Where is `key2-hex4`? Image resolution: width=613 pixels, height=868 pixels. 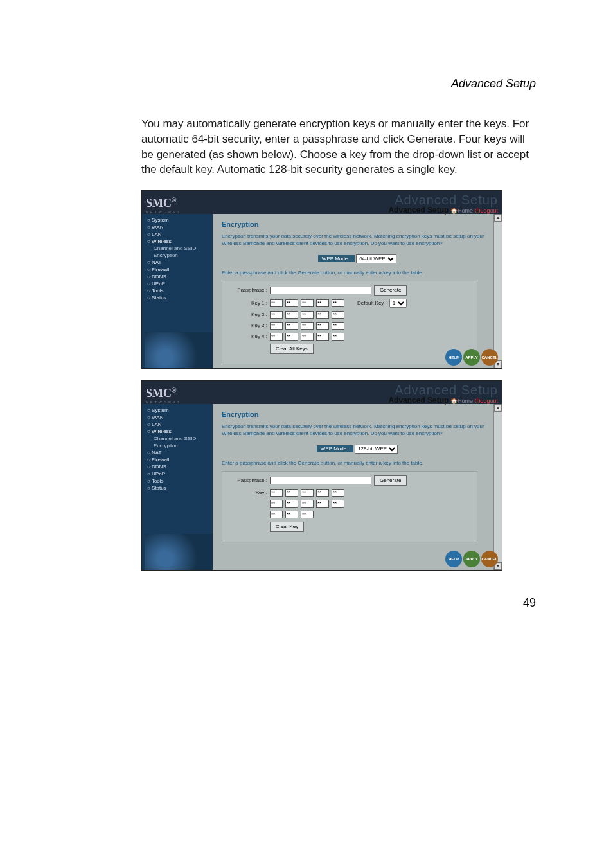
key2-hex4 is located at coordinates (323, 315).